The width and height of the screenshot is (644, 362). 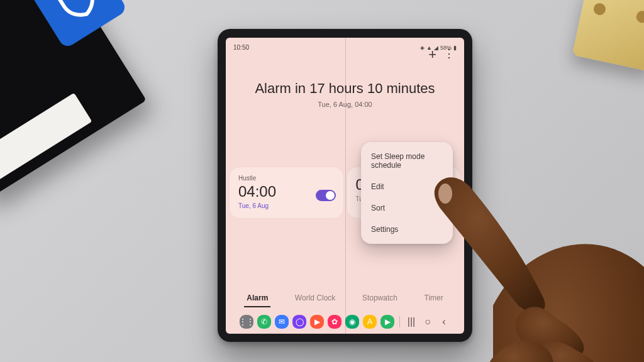 I want to click on status-time: 10:50, so click(x=242, y=48).